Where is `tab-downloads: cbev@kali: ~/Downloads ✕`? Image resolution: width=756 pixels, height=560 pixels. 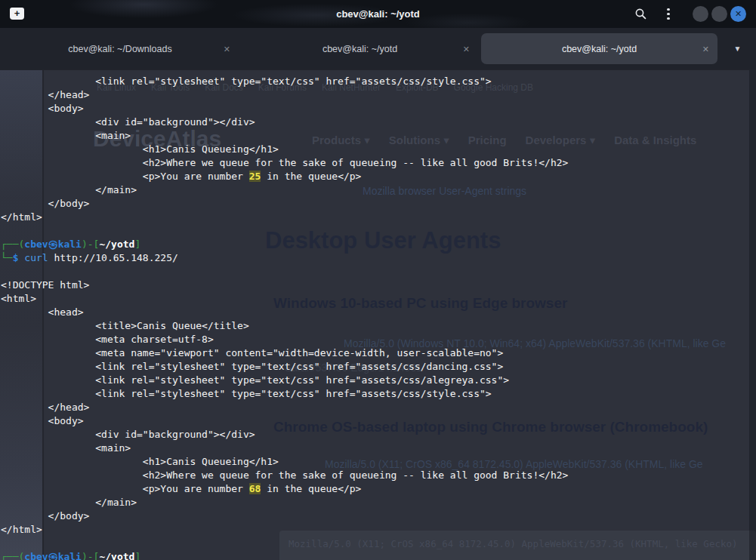 tab-downloads: cbev@kali: ~/Downloads ✕ is located at coordinates (120, 48).